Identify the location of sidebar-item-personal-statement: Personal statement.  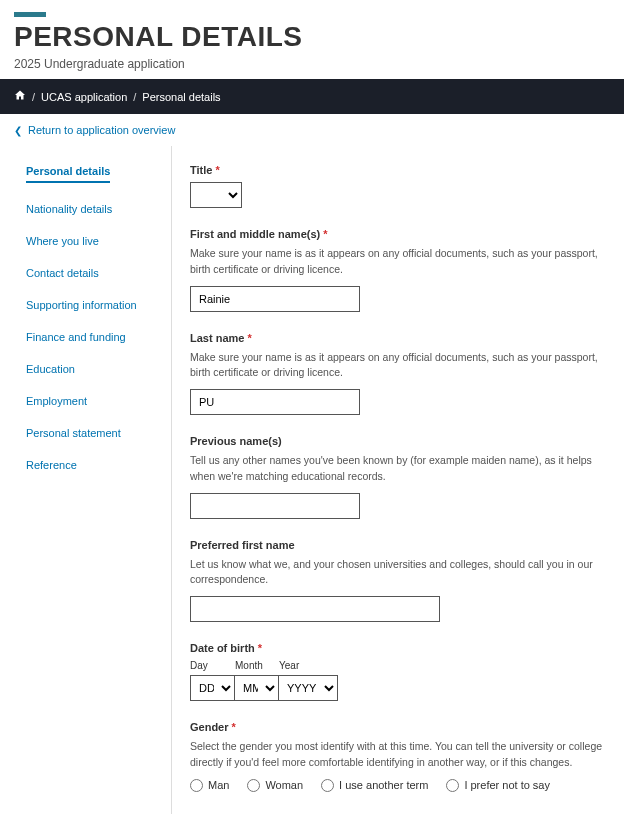
(92, 433).